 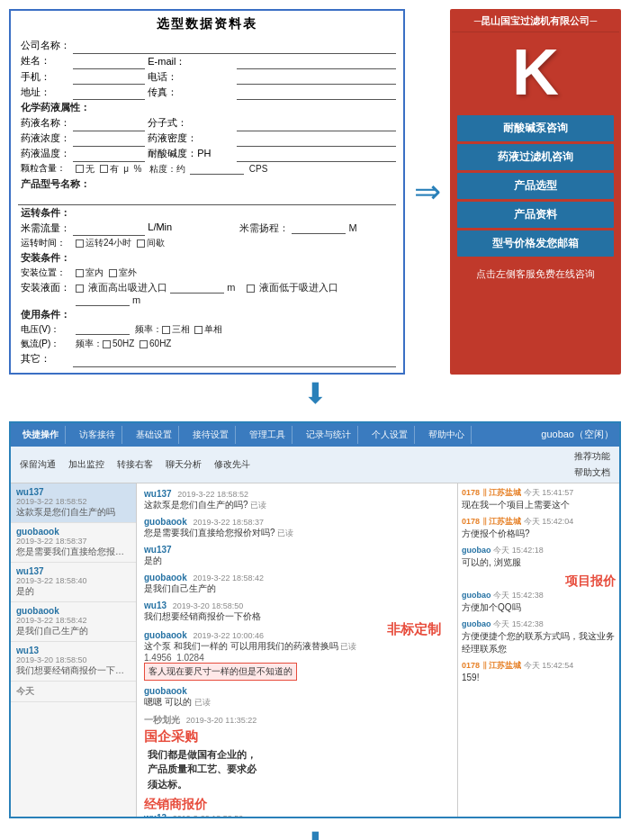 I want to click on nav-records: 记录与统计, so click(x=329, y=435).